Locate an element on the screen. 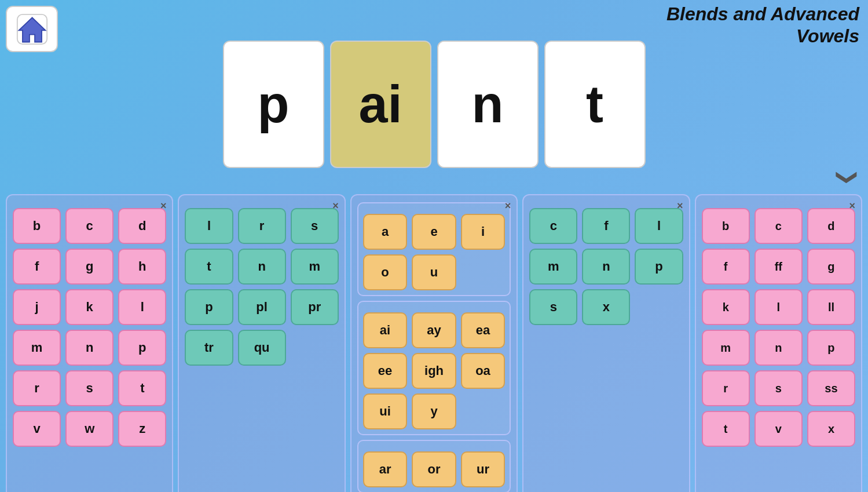  key-ff-panel5: ff is located at coordinates (778, 267).